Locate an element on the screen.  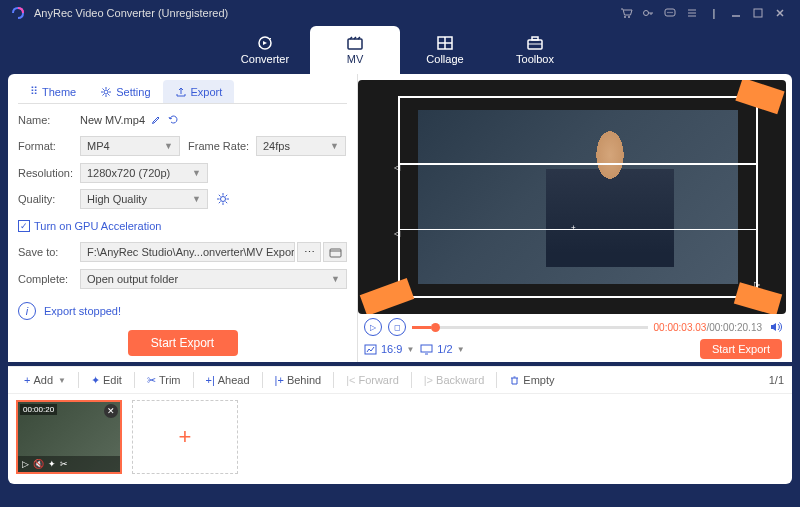
nav-converter: Converter is located at coordinates (265, 50).